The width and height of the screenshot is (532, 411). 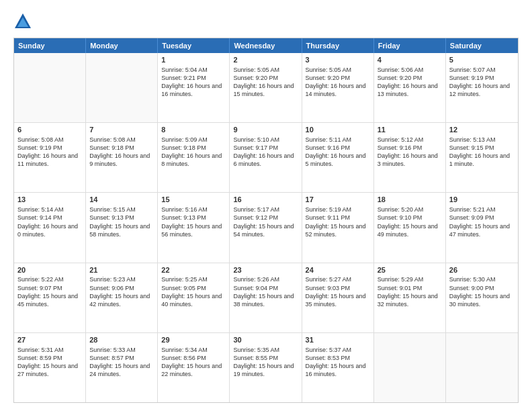 I want to click on day-number: 14, so click(x=122, y=200).